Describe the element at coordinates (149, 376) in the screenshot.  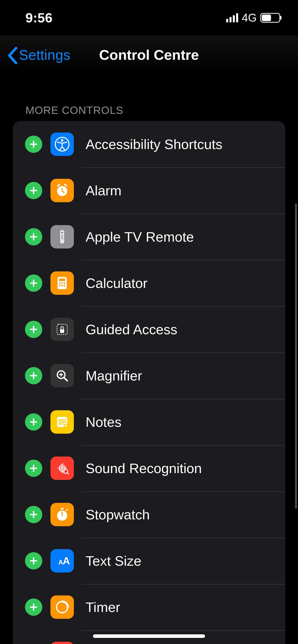
I see `control-row-magnifier: Magnifier` at that location.